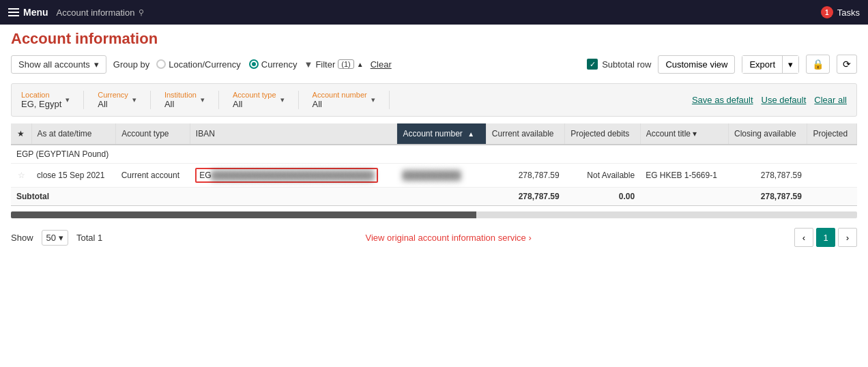  Describe the element at coordinates (22, 237) in the screenshot. I see `show-label: Show` at that location.